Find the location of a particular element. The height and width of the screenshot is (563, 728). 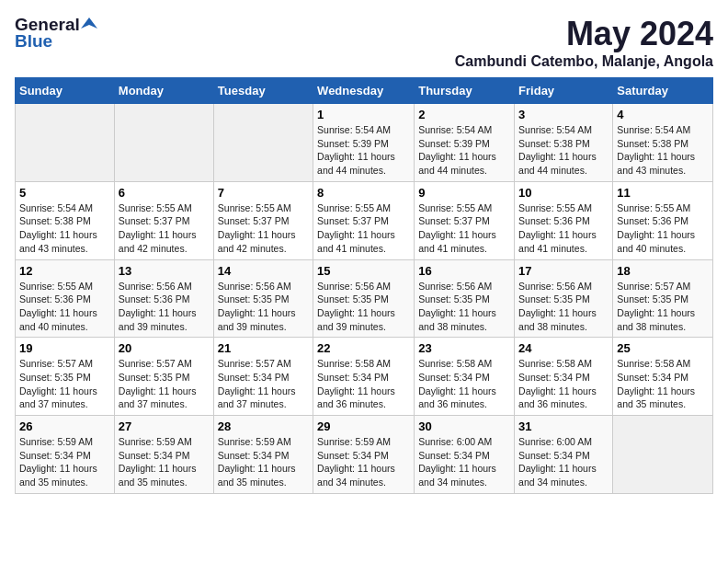

day-number: 23 is located at coordinates (464, 348).